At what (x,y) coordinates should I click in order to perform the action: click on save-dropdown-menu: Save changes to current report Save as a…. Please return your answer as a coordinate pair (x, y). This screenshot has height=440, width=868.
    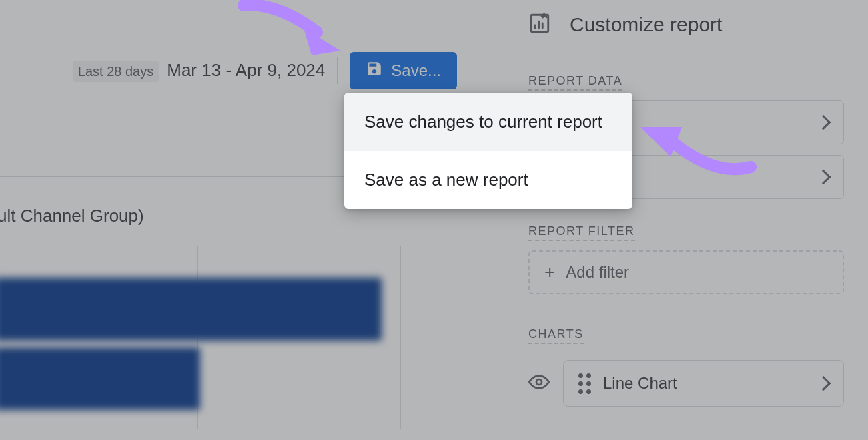
    Looking at the image, I should click on (488, 151).